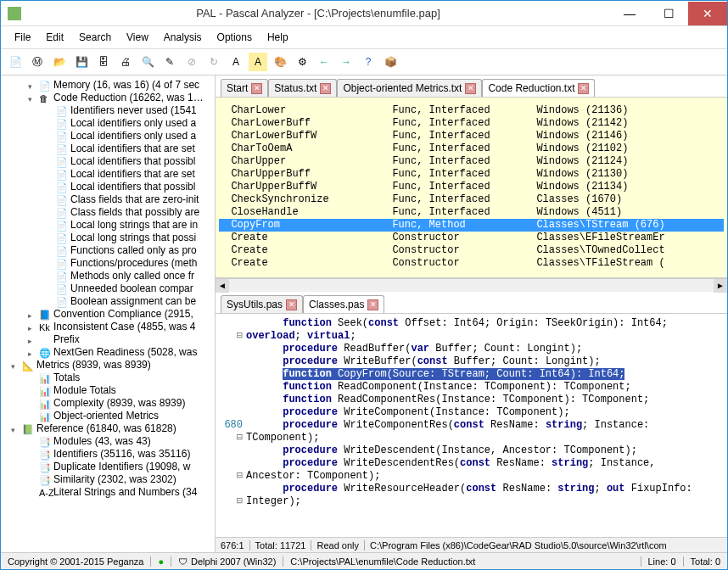 This screenshot has height=570, width=728. I want to click on tree-item: 📄Class fields that possibly are, so click(108, 212).